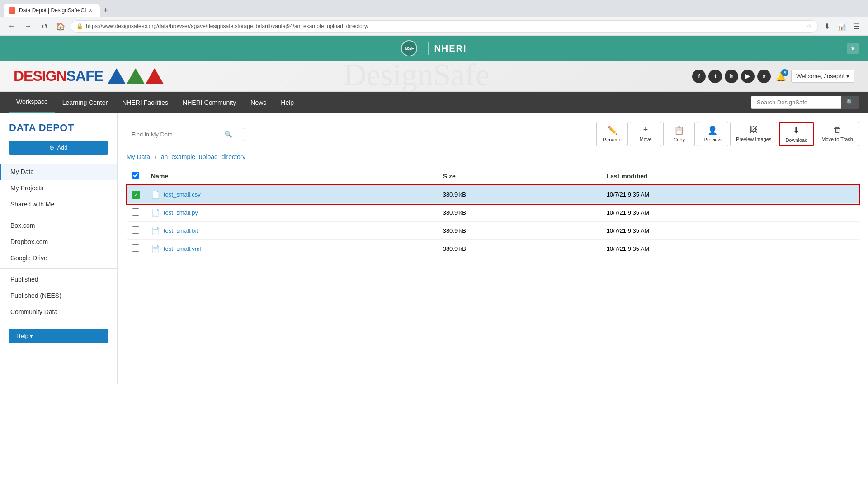 The image size is (868, 488). I want to click on table-row: ✓ 📄 test_small.csv 380.9 kB 10/7/21 9:35…, so click(493, 194).